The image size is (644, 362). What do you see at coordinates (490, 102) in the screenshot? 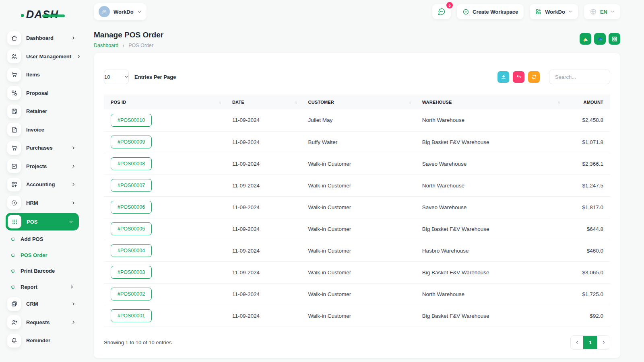
I see `column-header-warehouse: WAREHOUSE↑↓` at bounding box center [490, 102].